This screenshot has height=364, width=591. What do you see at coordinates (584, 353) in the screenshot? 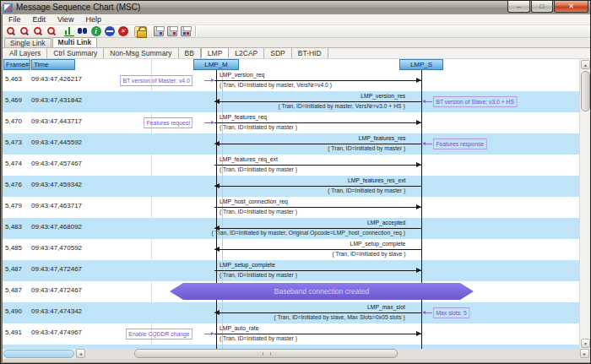
I see `scroll-right-button: ►` at bounding box center [584, 353].